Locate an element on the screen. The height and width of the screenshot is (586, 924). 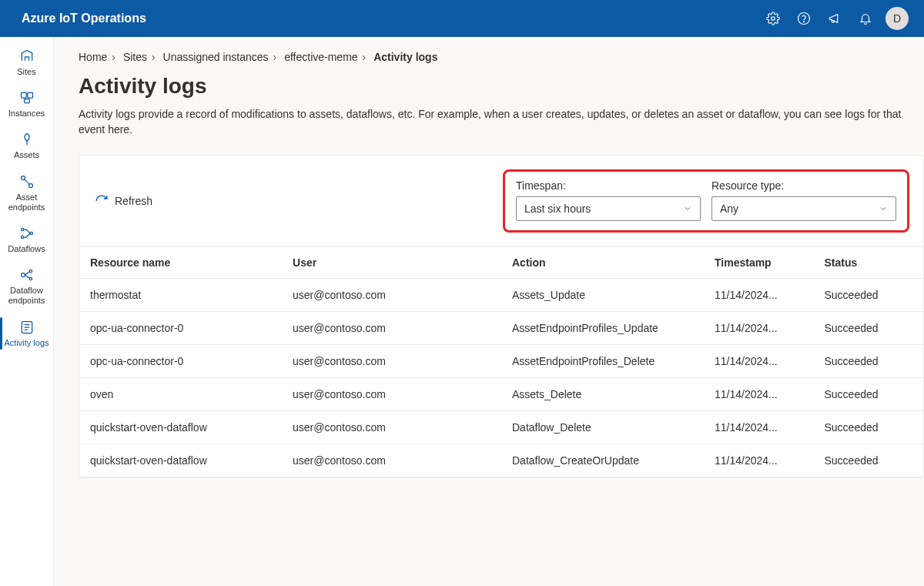
gear-icon is located at coordinates (773, 18).